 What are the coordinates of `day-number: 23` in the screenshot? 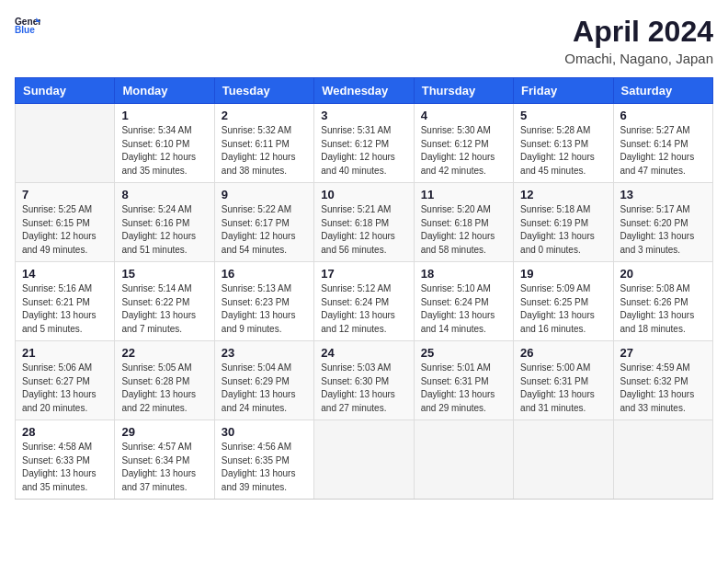 It's located at (265, 353).